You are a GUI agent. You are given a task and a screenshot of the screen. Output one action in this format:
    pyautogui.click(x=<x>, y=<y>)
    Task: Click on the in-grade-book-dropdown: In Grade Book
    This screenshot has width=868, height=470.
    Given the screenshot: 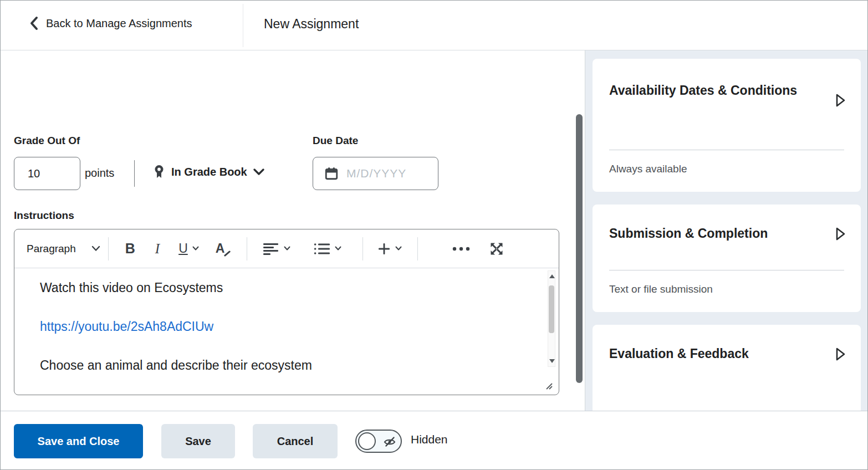 What is the action you would take?
    pyautogui.click(x=208, y=172)
    